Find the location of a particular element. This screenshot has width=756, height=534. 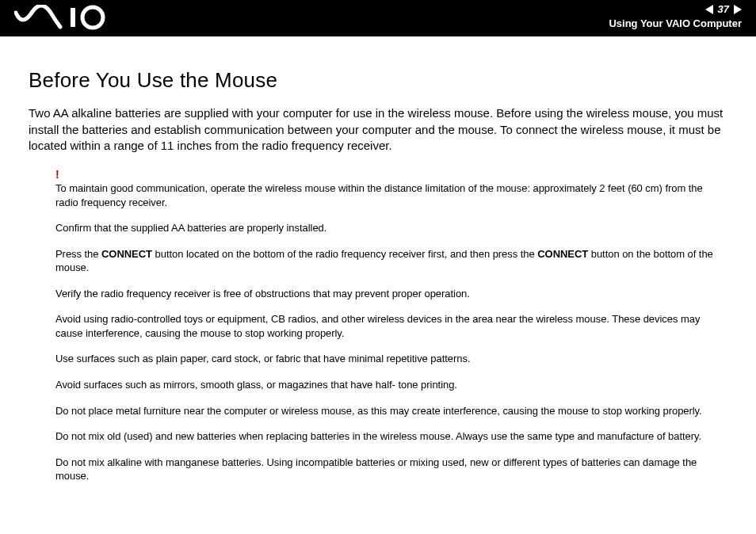

vaio-logo is located at coordinates (62, 17).